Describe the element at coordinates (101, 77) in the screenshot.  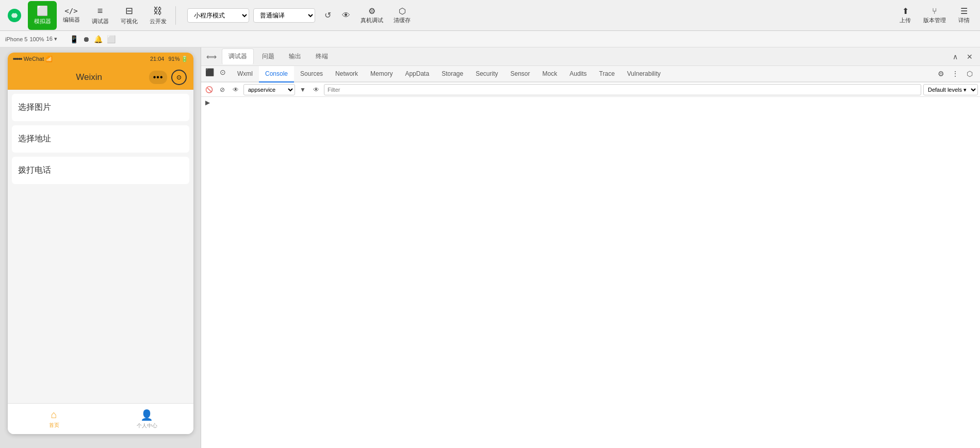
I see `phone-title-bar: Weixin ••• ⊙` at that location.